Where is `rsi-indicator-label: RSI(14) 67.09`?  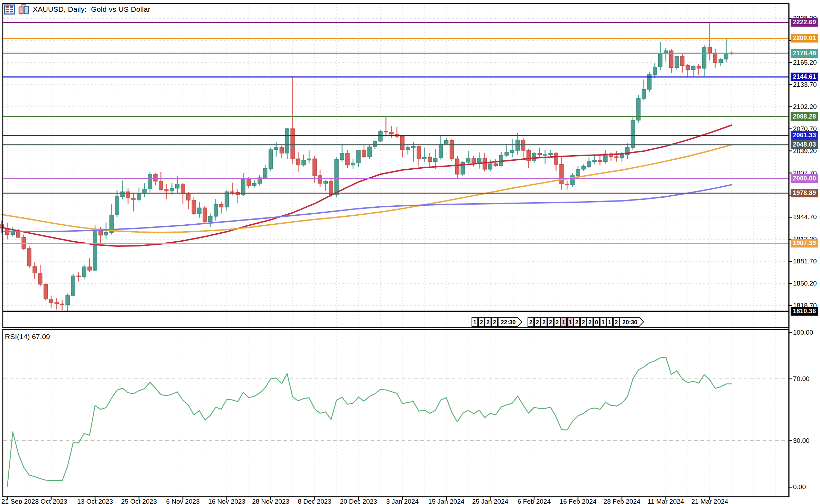
rsi-indicator-label: RSI(14) 67.09 is located at coordinates (28, 337).